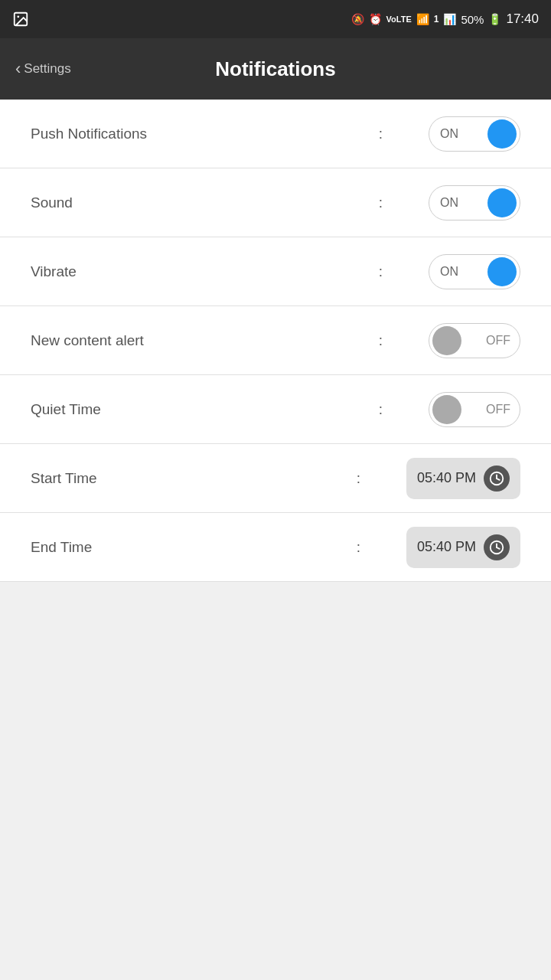 This screenshot has height=980, width=551. What do you see at coordinates (502, 134) in the screenshot?
I see `toggle-knob-push-notifications` at bounding box center [502, 134].